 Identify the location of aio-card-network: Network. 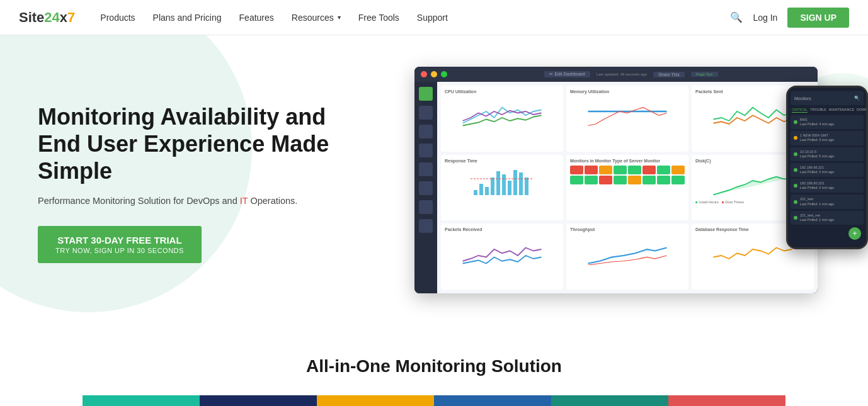
(493, 400).